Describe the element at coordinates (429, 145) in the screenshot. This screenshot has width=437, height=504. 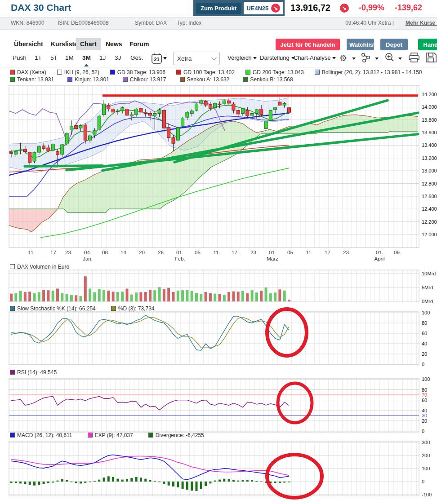
I see `svg-text: 13.400` at that location.